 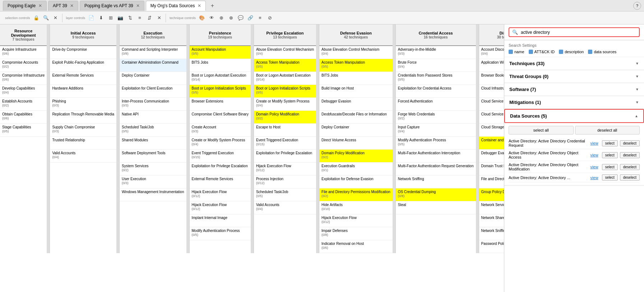 What do you see at coordinates (492, 169) in the screenshot?
I see `technique-cell: Domain Trust Discovery` at bounding box center [492, 169].